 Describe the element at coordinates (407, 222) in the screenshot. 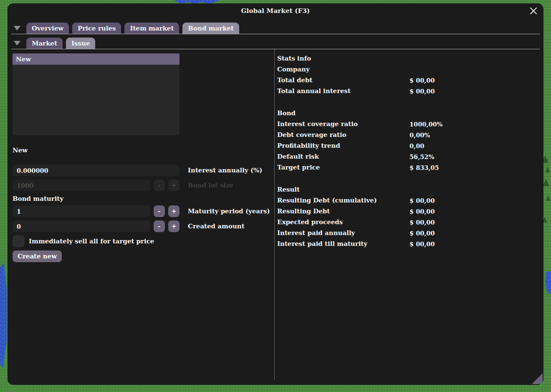

I see `stat-row: Expected proceeds $ 00,00` at that location.